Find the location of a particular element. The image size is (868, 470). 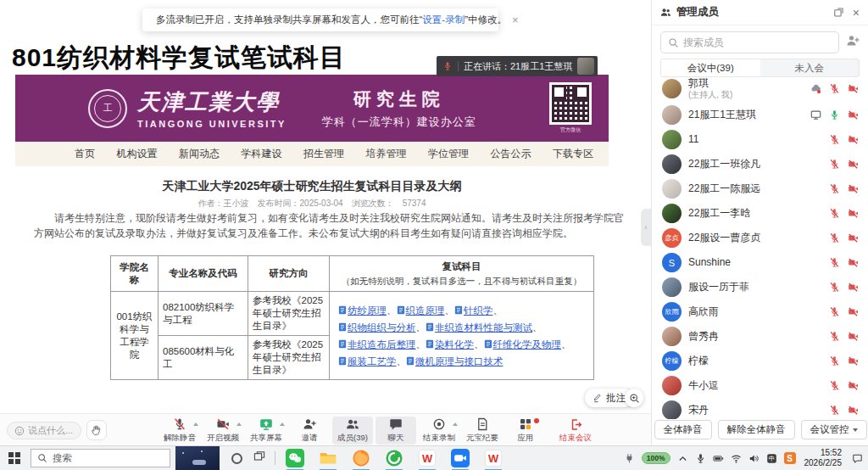

tab-in-meeting: 会议中(39) is located at coordinates (710, 68).